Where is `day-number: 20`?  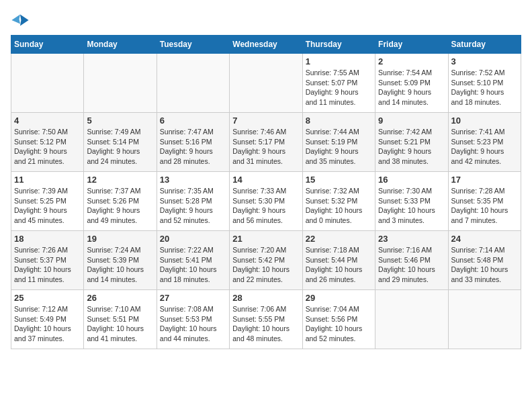
day-number: 20 is located at coordinates (193, 239).